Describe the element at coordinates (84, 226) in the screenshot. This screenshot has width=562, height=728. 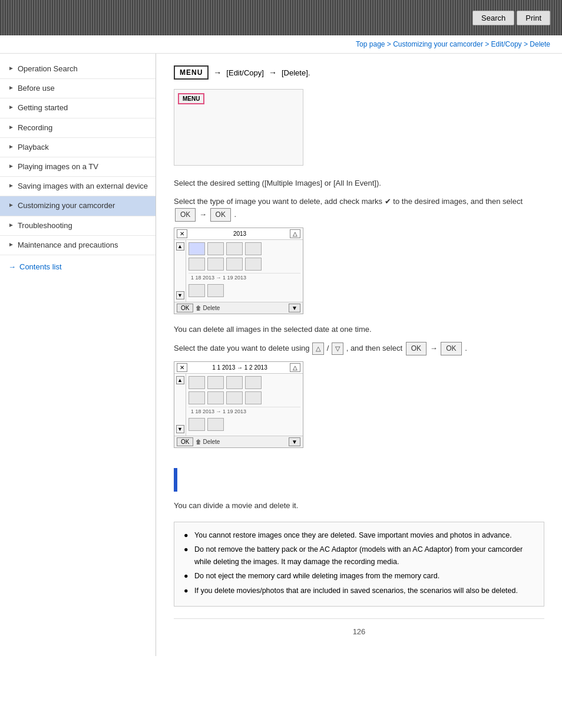
I see `sidebar-label: Troubleshooting` at that location.